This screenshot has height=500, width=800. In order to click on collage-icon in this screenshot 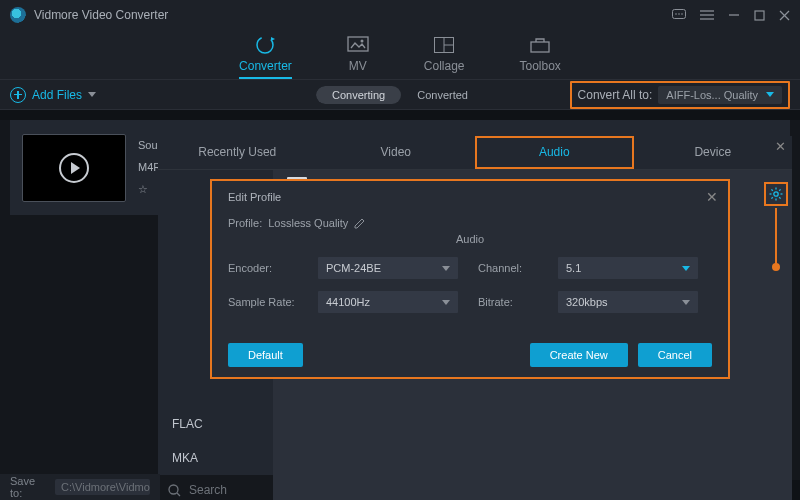, I will do `click(444, 45)`.